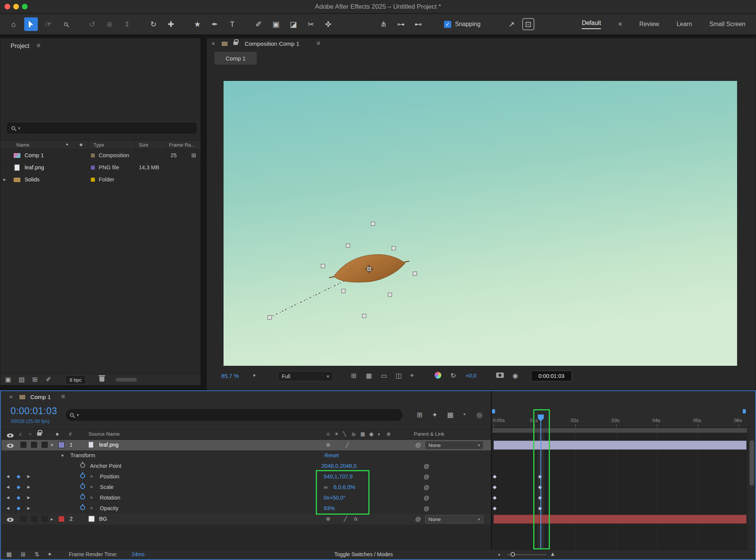 The image size is (756, 560). I want to click on anchor-point-value: 2048,0,2048,0, so click(339, 466).